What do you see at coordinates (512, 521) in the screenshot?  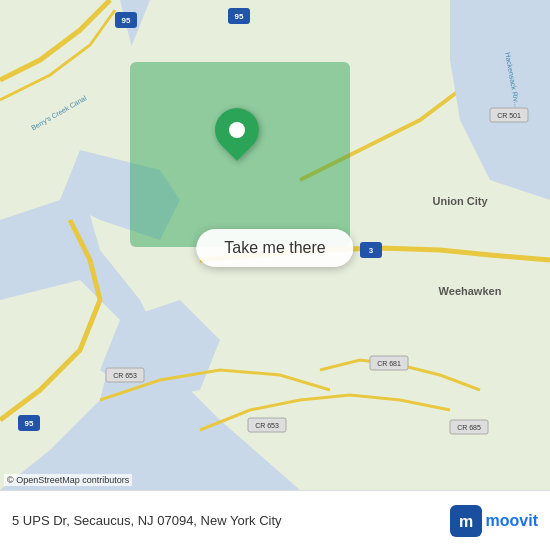 I see `moovit-text: moovit` at bounding box center [512, 521].